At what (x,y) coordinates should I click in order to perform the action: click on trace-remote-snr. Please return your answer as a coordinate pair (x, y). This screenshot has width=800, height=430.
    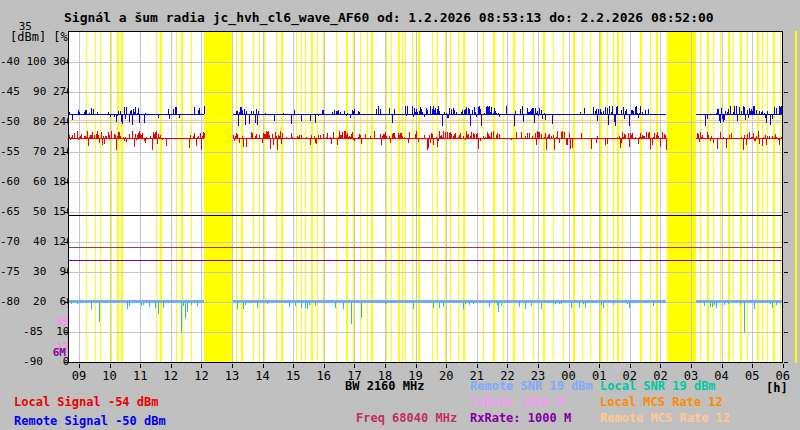
    Looking at the image, I should click on (739, 302).